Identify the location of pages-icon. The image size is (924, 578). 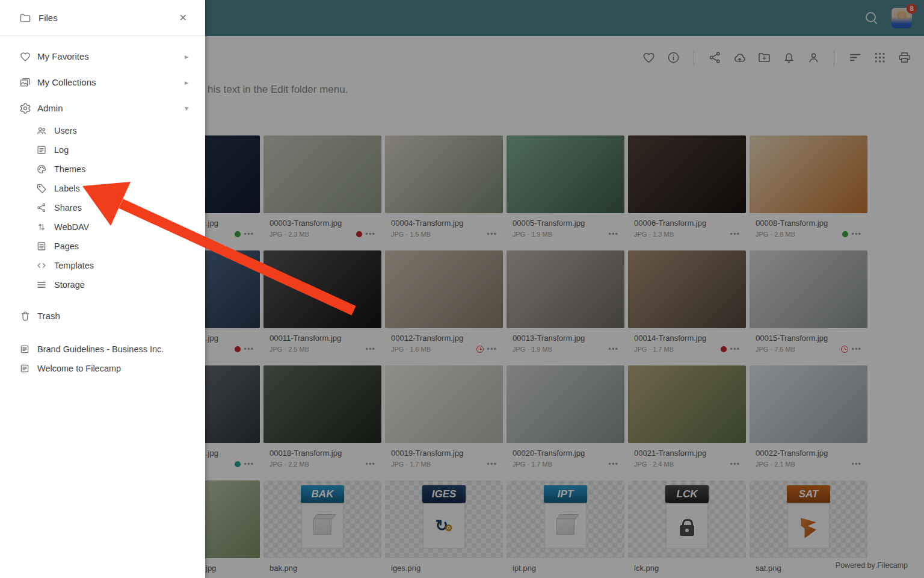
(42, 246).